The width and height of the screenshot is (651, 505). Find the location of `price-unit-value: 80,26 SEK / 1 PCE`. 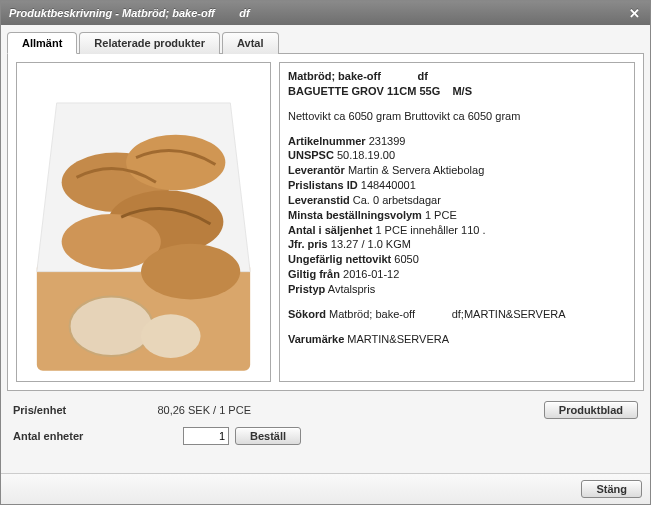

price-unit-value: 80,26 SEK / 1 PCE is located at coordinates (203, 410).